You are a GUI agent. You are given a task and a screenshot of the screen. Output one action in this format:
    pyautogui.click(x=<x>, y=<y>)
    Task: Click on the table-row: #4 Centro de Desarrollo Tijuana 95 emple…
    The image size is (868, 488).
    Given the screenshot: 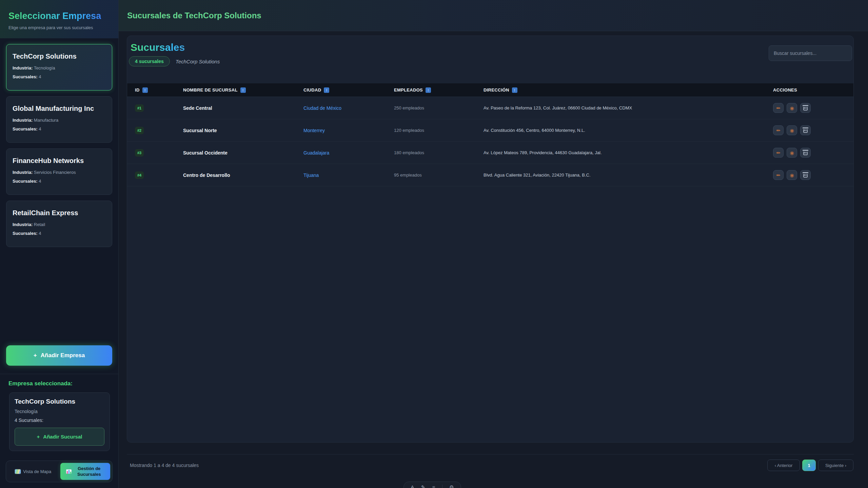 What is the action you would take?
    pyautogui.click(x=490, y=175)
    